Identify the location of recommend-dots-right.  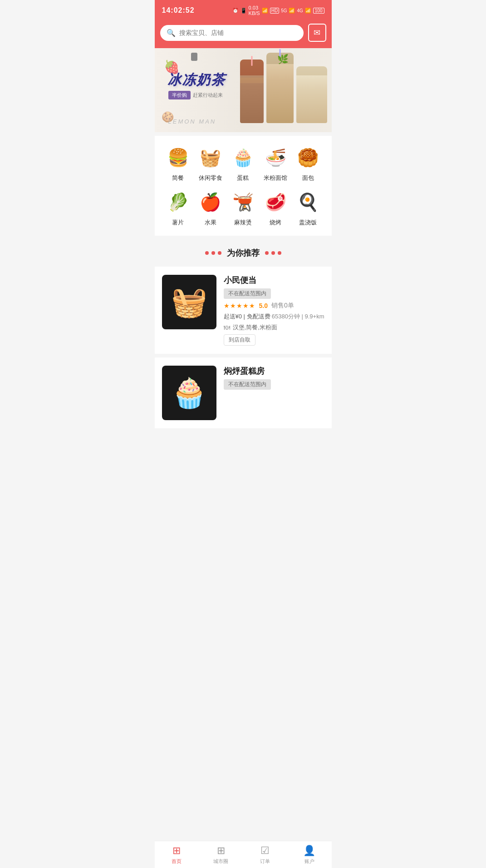
(273, 253).